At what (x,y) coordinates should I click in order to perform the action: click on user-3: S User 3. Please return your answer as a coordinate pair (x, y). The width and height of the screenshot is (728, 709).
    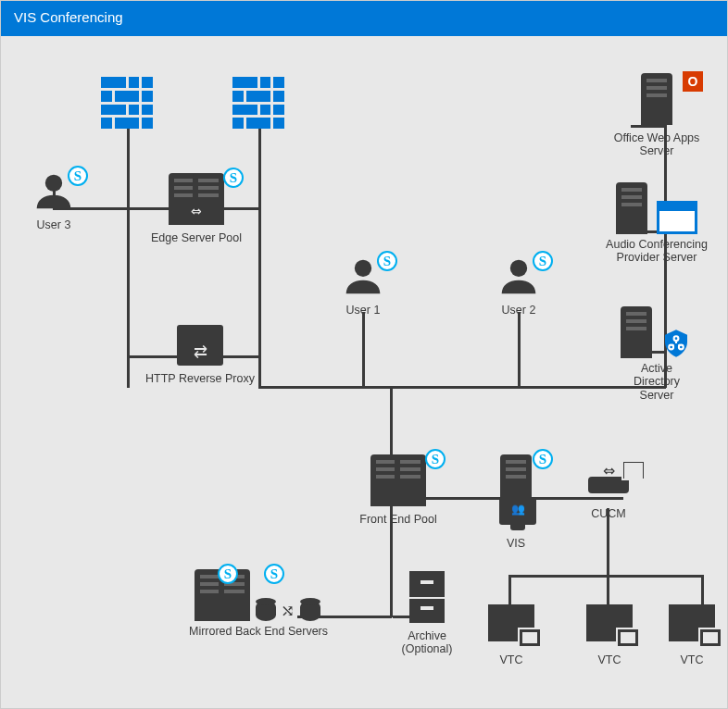
    Looking at the image, I should click on (54, 202).